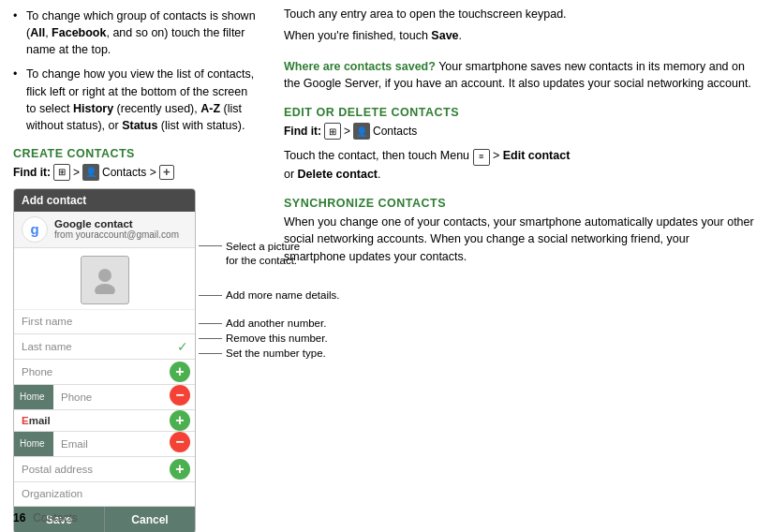 The height and width of the screenshot is (532, 771). Describe the element at coordinates (105, 280) in the screenshot. I see `avatar-placeholder` at that location.